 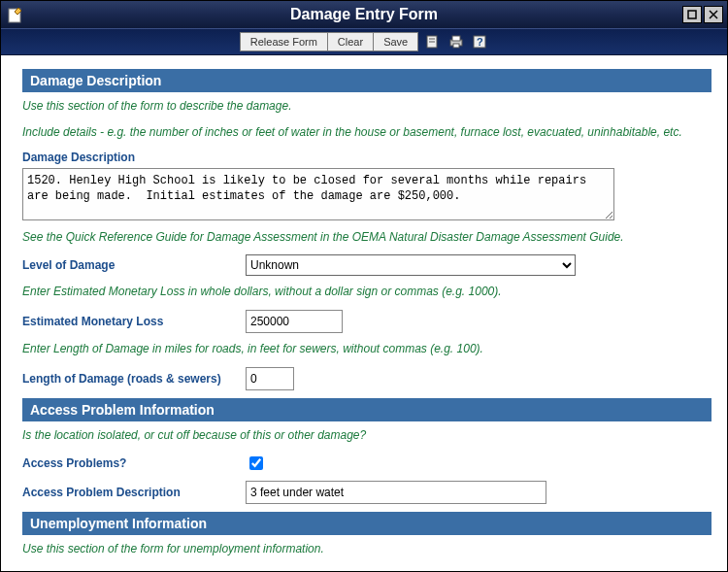 What do you see at coordinates (283, 42) in the screenshot?
I see `release-form-button: Release Form` at bounding box center [283, 42].